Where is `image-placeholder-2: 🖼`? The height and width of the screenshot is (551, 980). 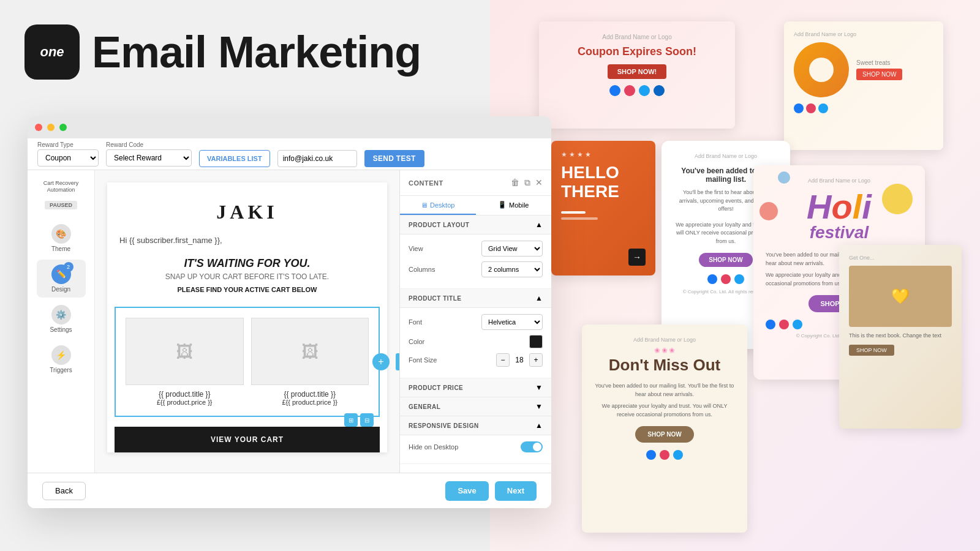
image-placeholder-2: 🖼 is located at coordinates (310, 351).